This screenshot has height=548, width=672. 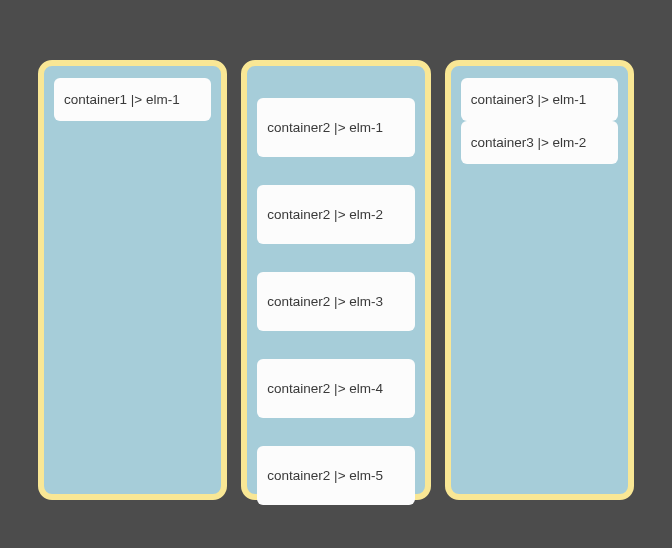 I want to click on list-item: container2 |> elm-2, so click(x=336, y=214).